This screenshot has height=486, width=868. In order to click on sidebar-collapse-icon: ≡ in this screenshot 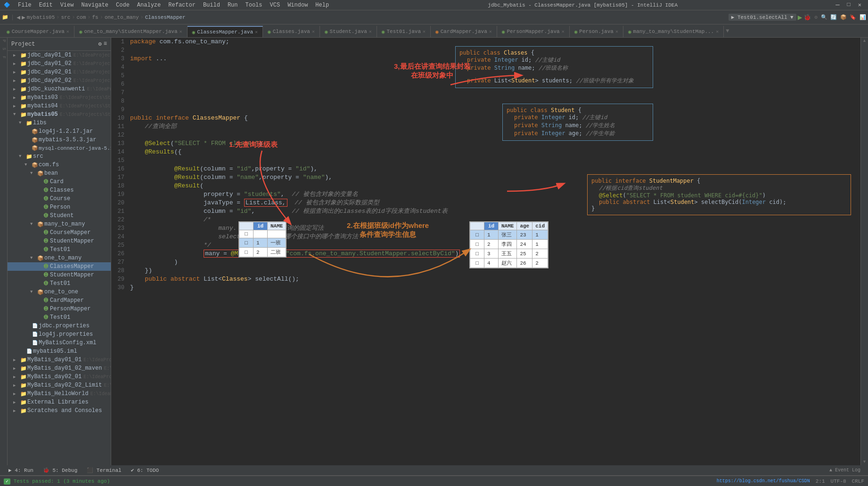, I will do `click(106, 44)`.